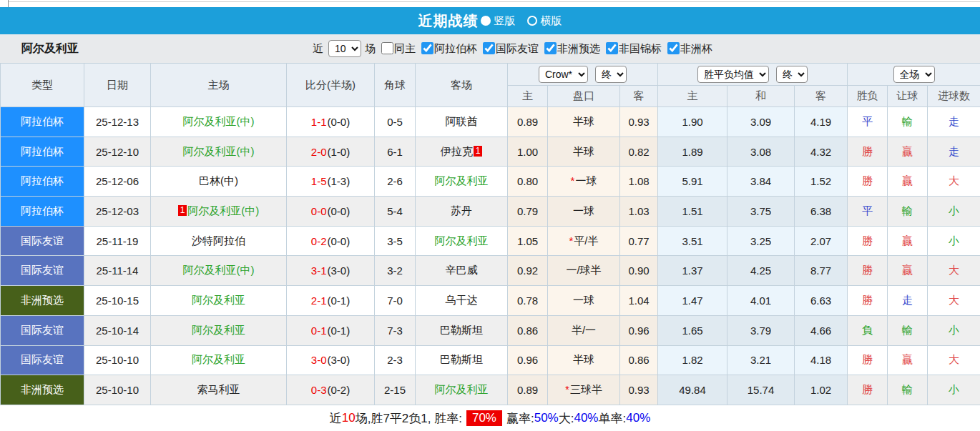 This screenshot has width=980, height=431. I want to click on result-outcome: 負, so click(868, 330).